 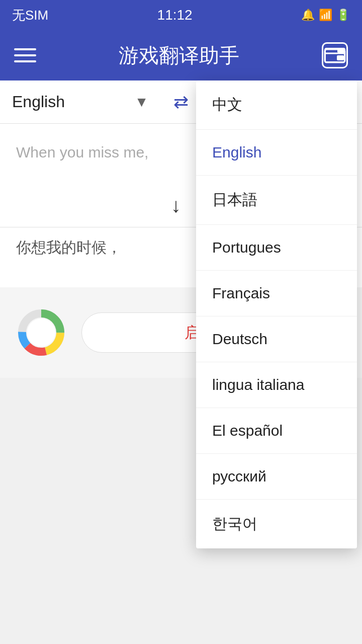 I want to click on notification-icon: 🔔, so click(x=308, y=15).